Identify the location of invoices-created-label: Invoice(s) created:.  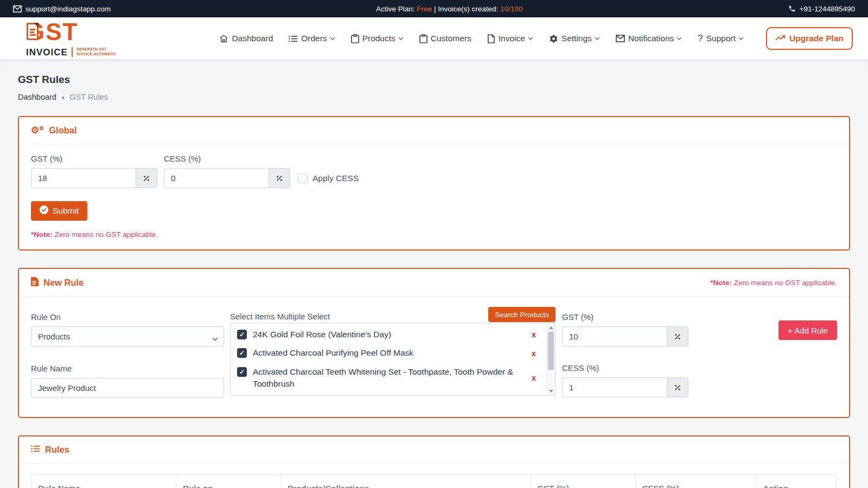
(468, 9).